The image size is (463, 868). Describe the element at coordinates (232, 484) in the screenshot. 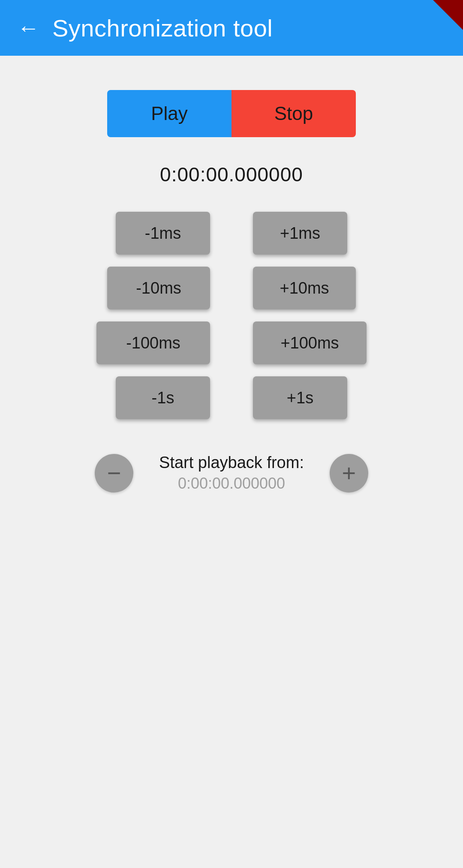

I see `start-playback-time: 0:00:00.000000` at that location.